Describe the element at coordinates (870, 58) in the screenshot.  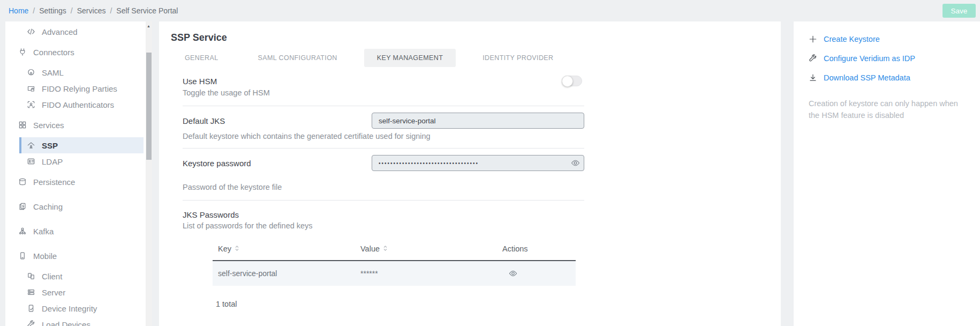
I see `action-link-label: Configure Veridium as IDP` at that location.